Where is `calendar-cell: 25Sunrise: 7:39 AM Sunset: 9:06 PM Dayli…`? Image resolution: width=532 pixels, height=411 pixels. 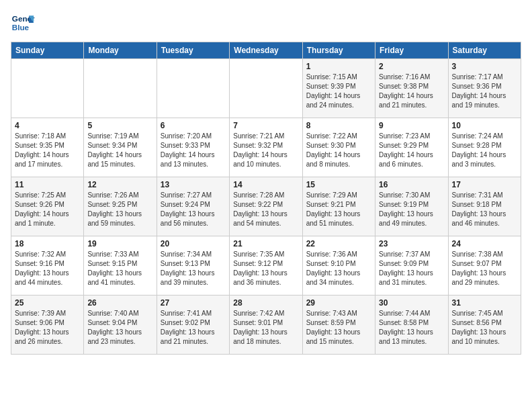
calendar-cell: 25Sunrise: 7:39 AM Sunset: 9:06 PM Dayli… is located at coordinates (48, 325).